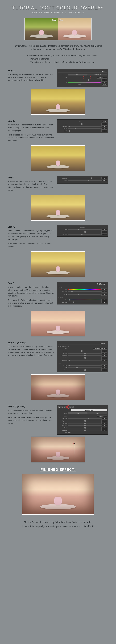 Image resolution: width=116 pixels, height=644 pixels. What do you see at coordinates (98, 413) in the screenshot?
I see `mask-edit: Edit` at bounding box center [98, 413].